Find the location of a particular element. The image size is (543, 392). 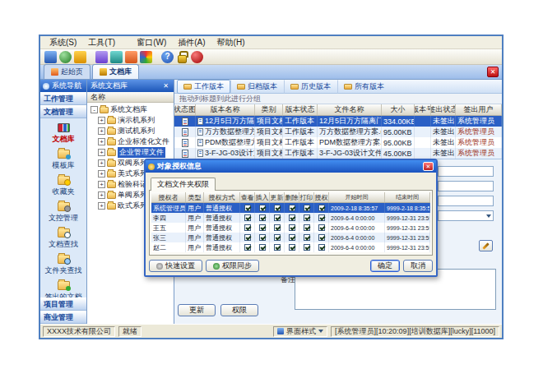

explorer-icon is located at coordinates (81, 58).